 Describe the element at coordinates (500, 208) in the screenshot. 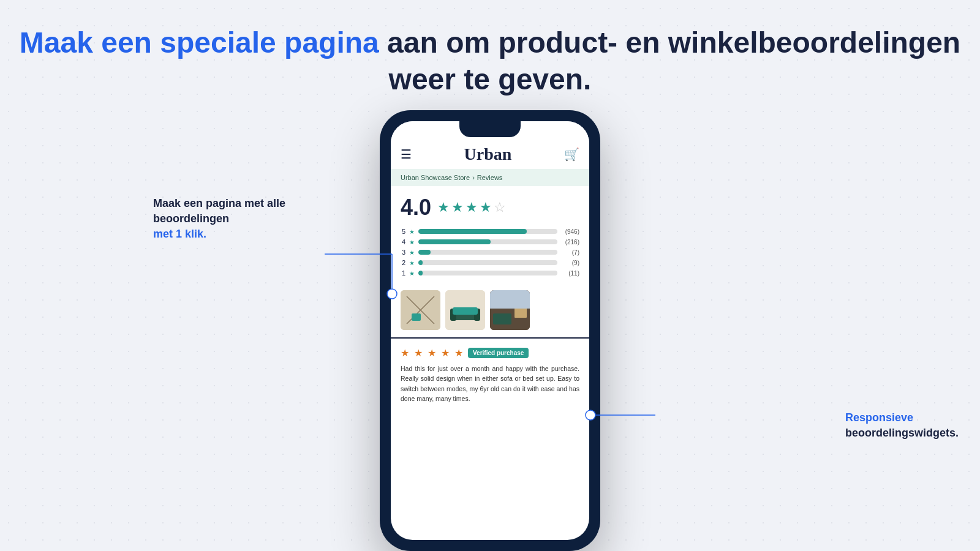

I see `star-5: ☆` at that location.